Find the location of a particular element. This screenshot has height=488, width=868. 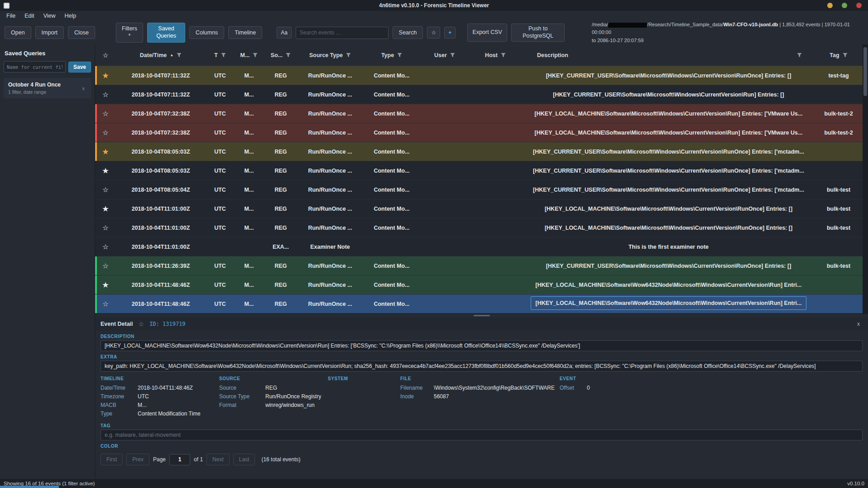

col-header-tag: Tag is located at coordinates (839, 55).